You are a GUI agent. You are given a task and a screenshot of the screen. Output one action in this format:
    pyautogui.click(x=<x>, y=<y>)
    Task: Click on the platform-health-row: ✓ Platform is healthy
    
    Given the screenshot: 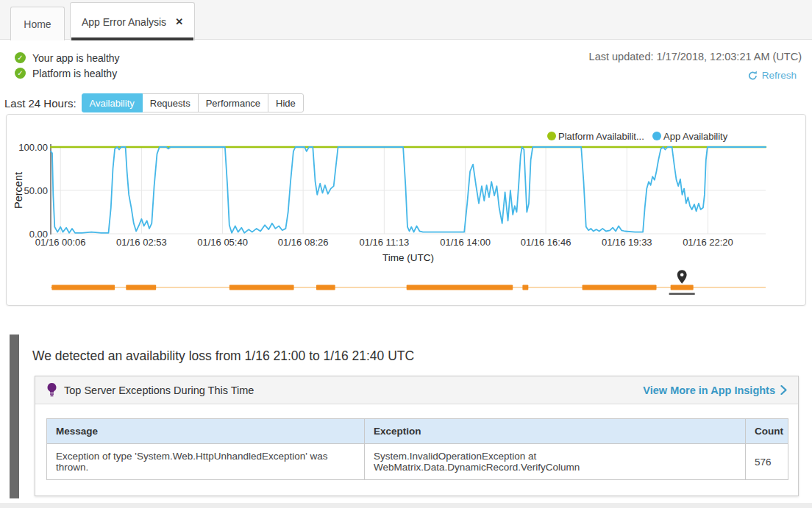 What is the action you would take?
    pyautogui.click(x=68, y=74)
    